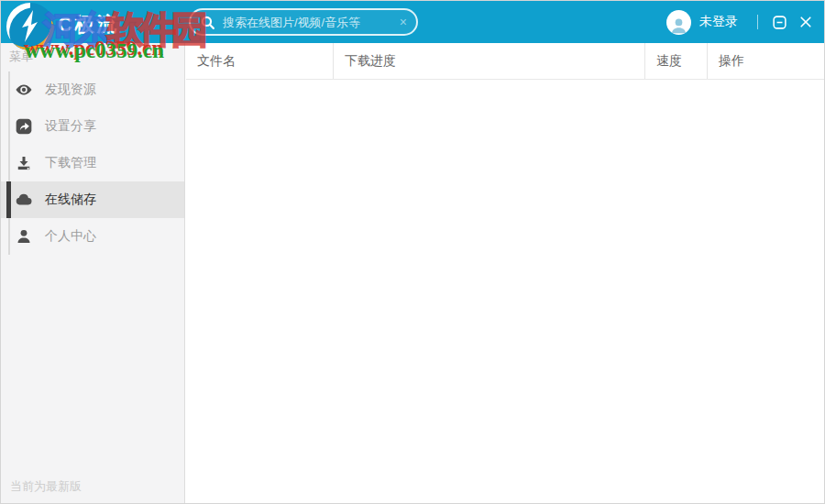 Image resolution: width=825 pixels, height=504 pixels. Describe the element at coordinates (93, 126) in the screenshot. I see `sidebar-item-share: 设置分享` at that location.